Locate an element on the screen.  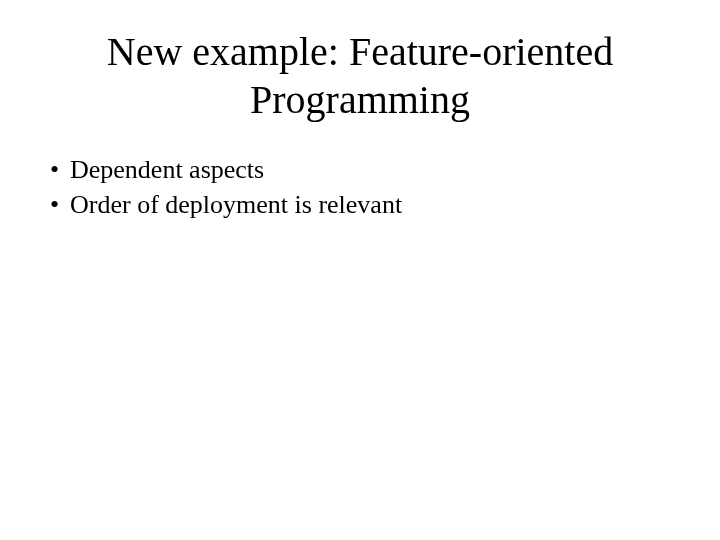
bullet-list: • Dependent aspects • Order of deploymen… is located at coordinates (360, 187).